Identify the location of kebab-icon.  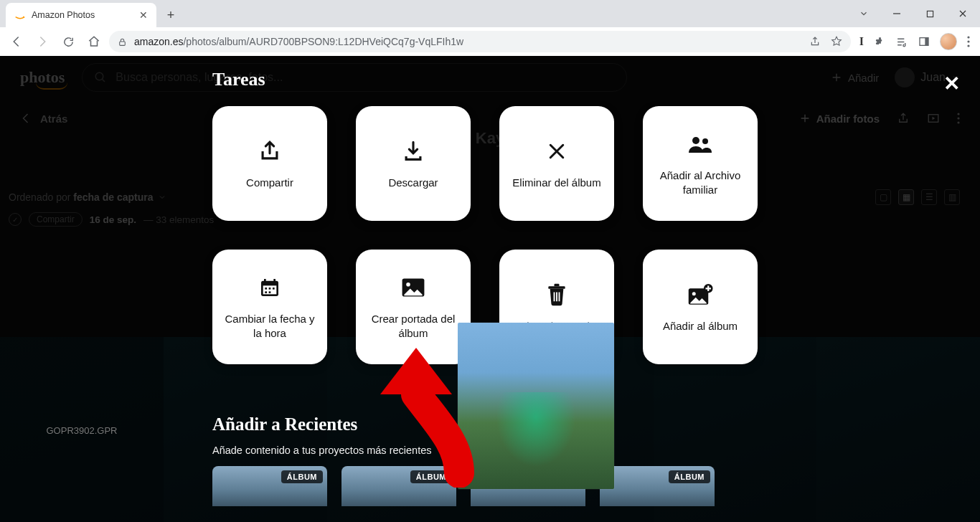
(969, 42).